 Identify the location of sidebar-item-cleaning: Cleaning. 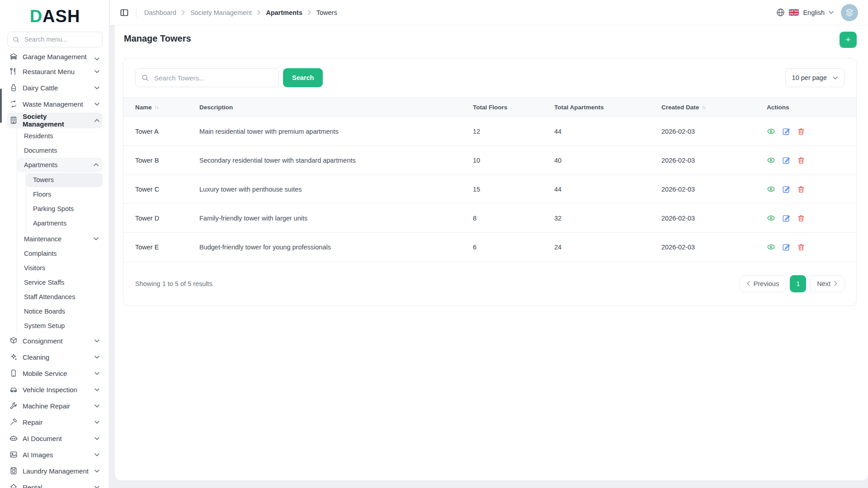
(55, 357).